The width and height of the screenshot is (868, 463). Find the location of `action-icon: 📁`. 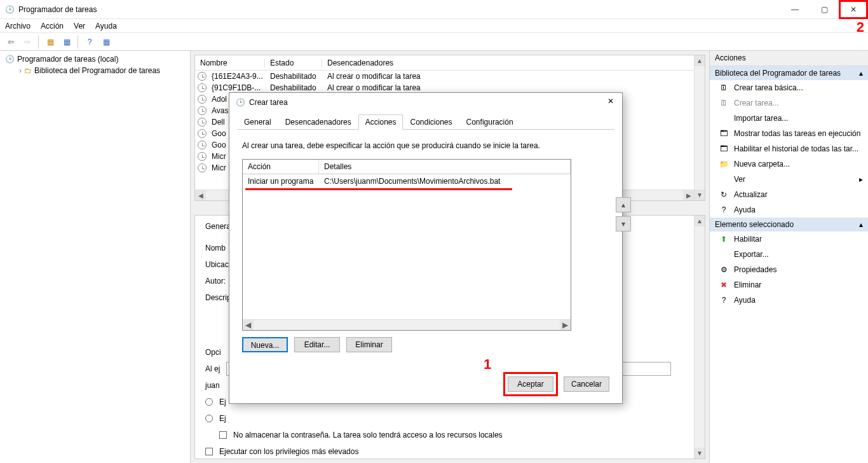

action-icon: 📁 is located at coordinates (724, 164).